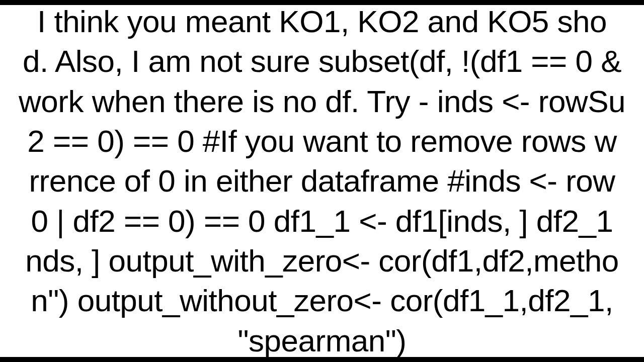 This screenshot has width=644, height=362. What do you see at coordinates (322, 181) in the screenshot?
I see `text-line: rrence of 0 in either dataframe #inds <-…` at bounding box center [322, 181].